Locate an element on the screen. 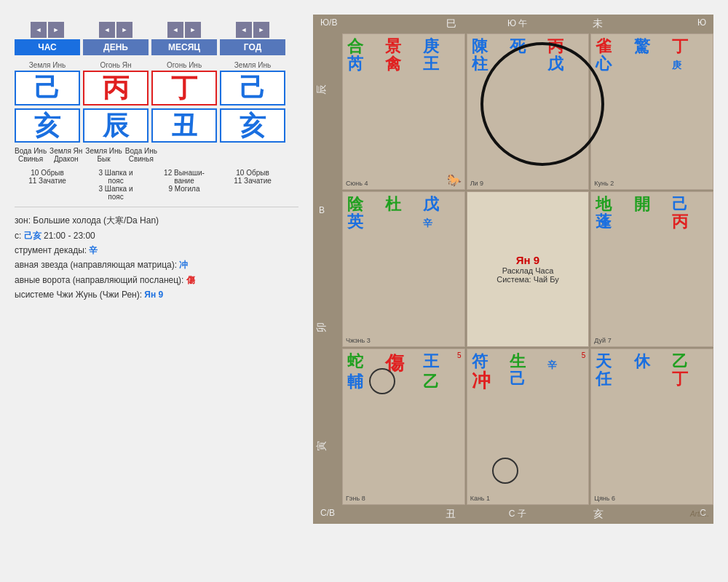 The height and width of the screenshot is (582, 728). info-line-gate: авные ворота (направляющий посланец): 傷 is located at coordinates (157, 280).